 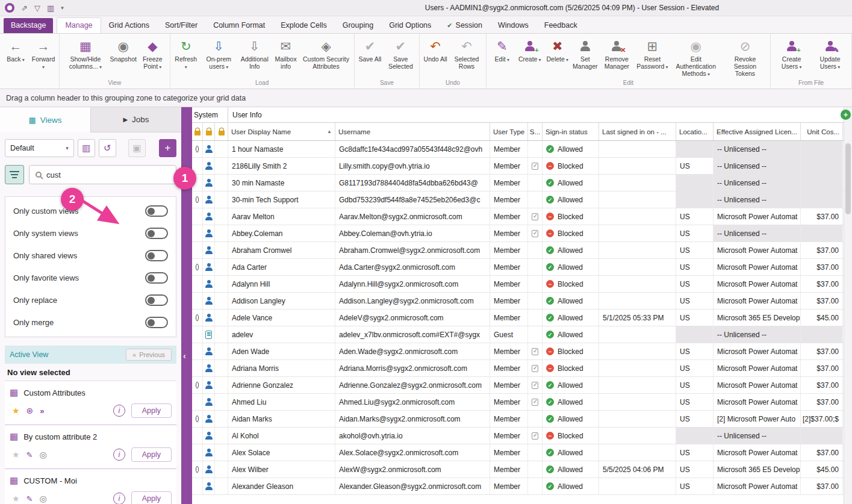 What do you see at coordinates (219, 53) in the screenshot?
I see `ribbon-button: ⇩ On-prem users ▾` at bounding box center [219, 53].